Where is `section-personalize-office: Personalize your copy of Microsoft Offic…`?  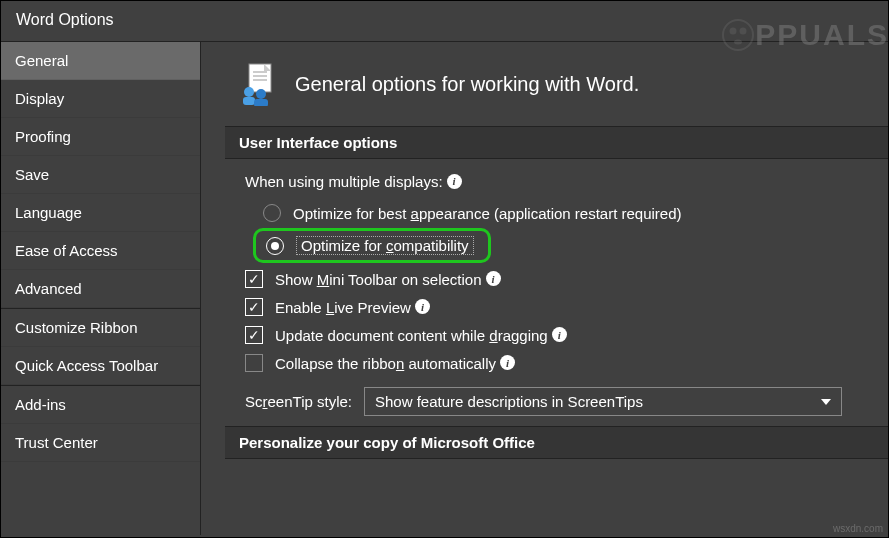 section-personalize-office: Personalize your copy of Microsoft Offic… is located at coordinates (556, 442).